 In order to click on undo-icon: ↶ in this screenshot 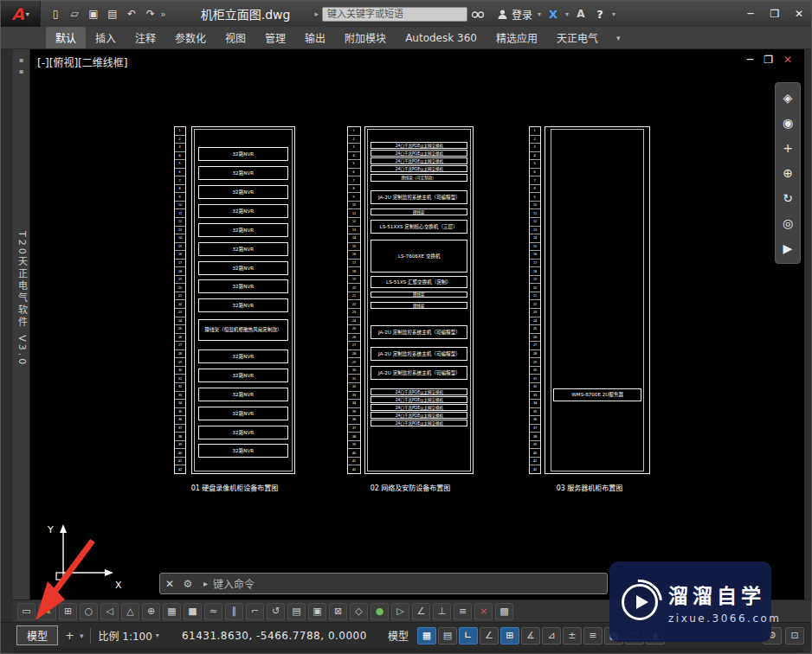, I will do `click(132, 14)`.